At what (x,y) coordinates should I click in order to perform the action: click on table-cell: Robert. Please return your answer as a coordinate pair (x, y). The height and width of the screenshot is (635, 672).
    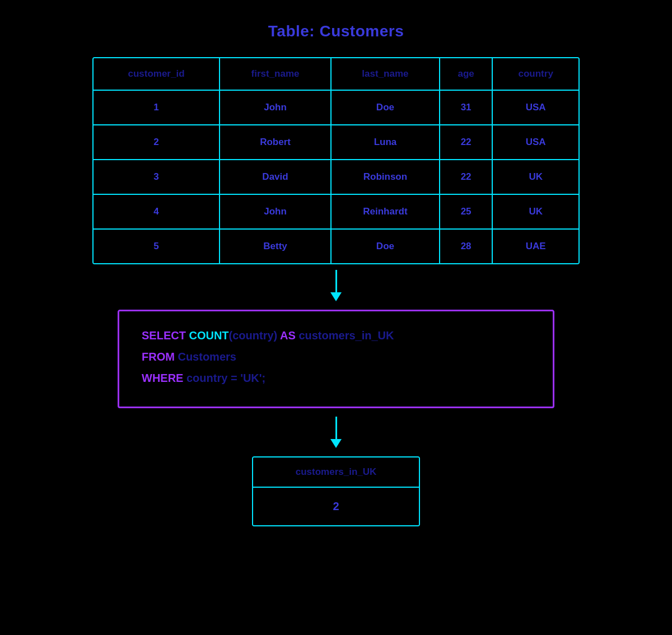
    Looking at the image, I should click on (276, 142).